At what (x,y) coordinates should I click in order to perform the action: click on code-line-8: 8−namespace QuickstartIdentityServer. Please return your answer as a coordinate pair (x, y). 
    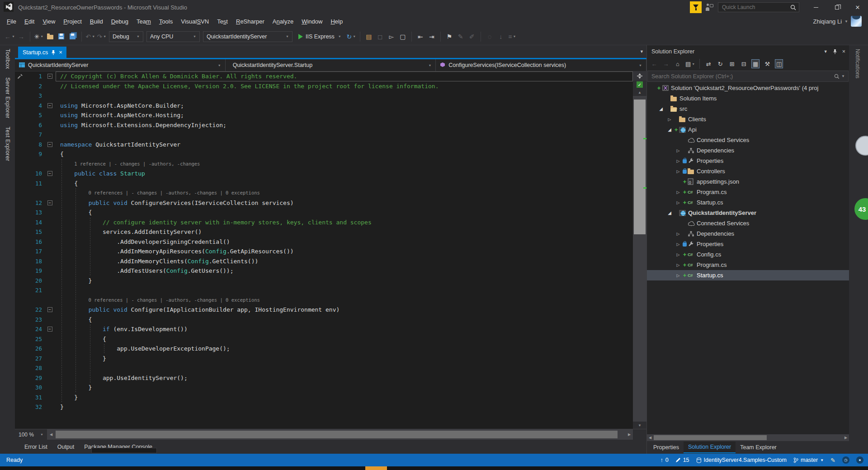
    Looking at the image, I should click on (324, 145).